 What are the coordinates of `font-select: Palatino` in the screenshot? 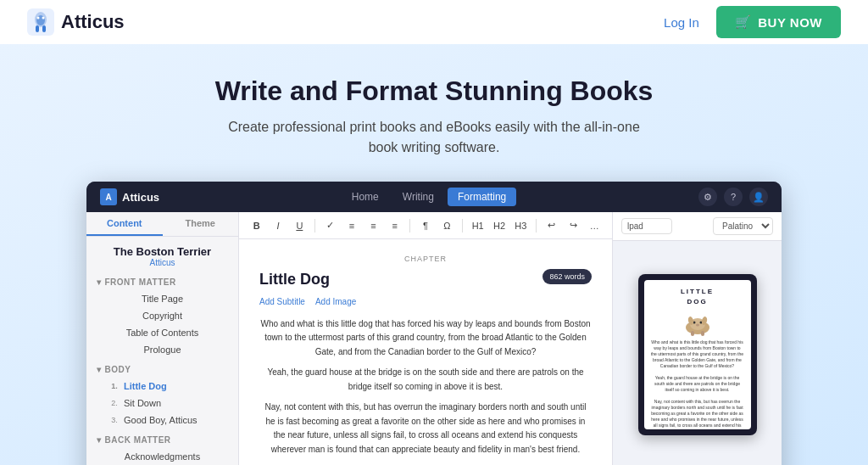 It's located at (743, 226).